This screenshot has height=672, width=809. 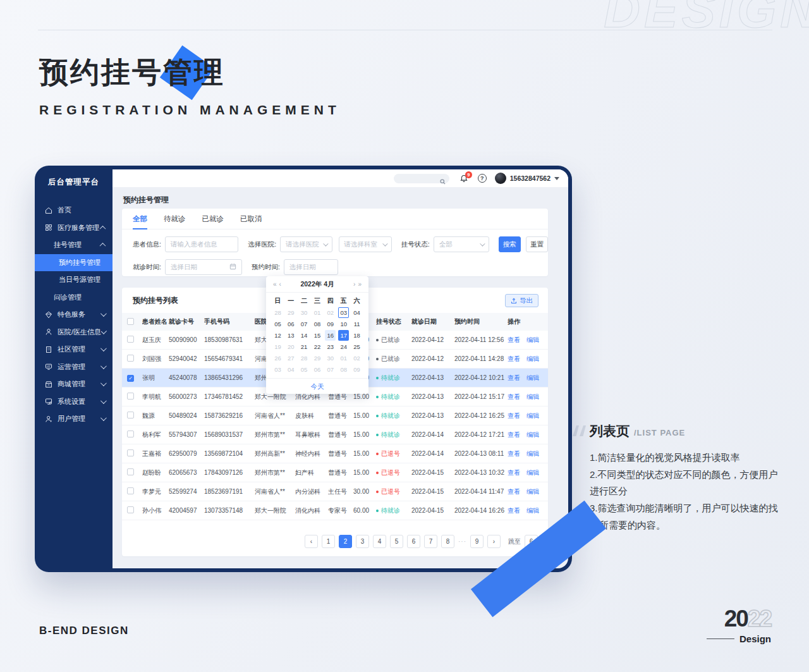 What do you see at coordinates (335, 416) in the screenshot?
I see `table-row: 魏源5048902415873629216河南省人**皮肤科普通号15.00待就…` at bounding box center [335, 416].